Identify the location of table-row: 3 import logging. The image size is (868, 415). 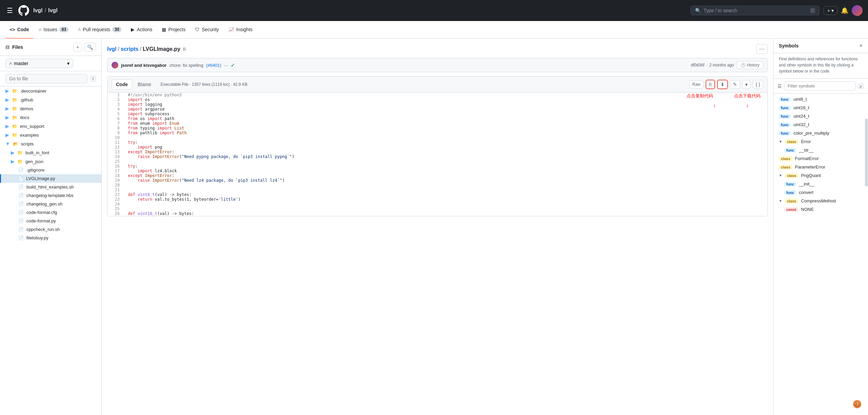
(437, 104).